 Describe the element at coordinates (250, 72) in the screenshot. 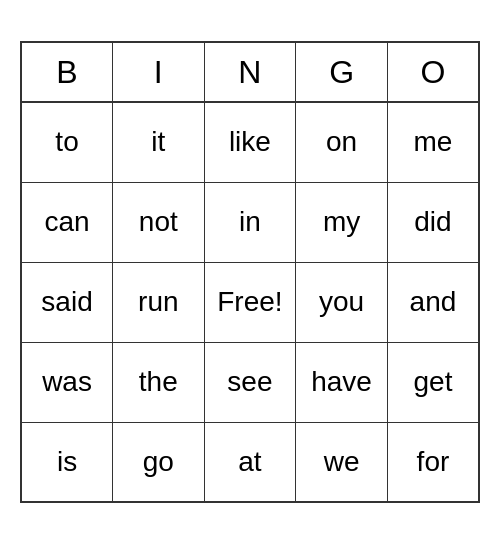

I see `header-row: BINGO` at that location.